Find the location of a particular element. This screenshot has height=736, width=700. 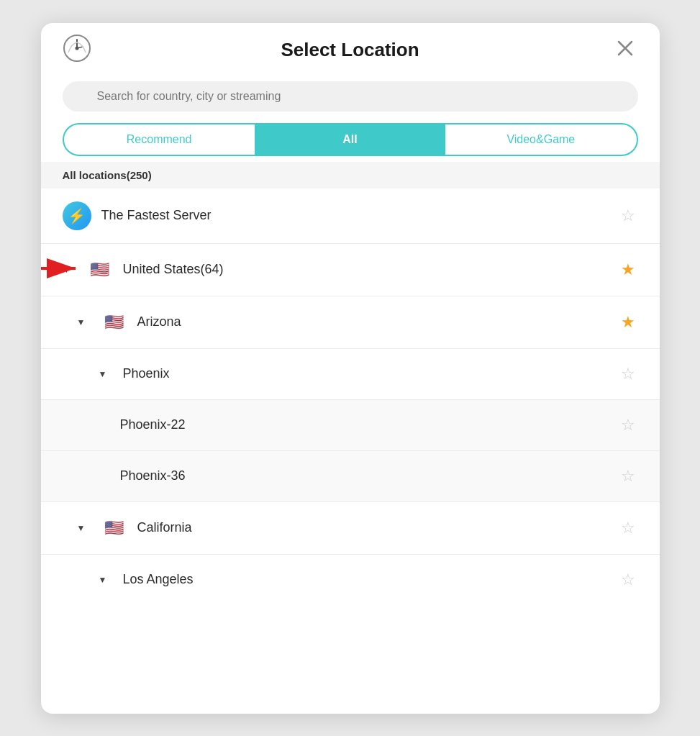

item-label: Los Angeles is located at coordinates (158, 580).